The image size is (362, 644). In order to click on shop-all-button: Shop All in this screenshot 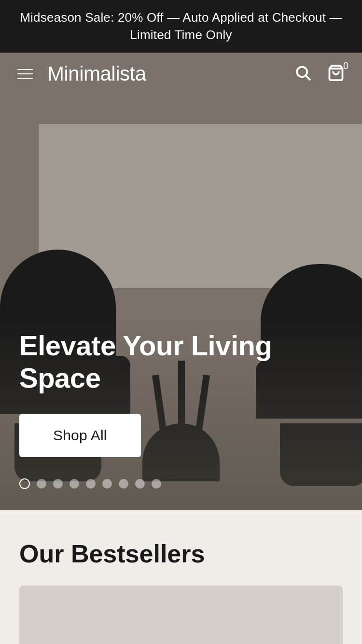, I will do `click(80, 435)`.